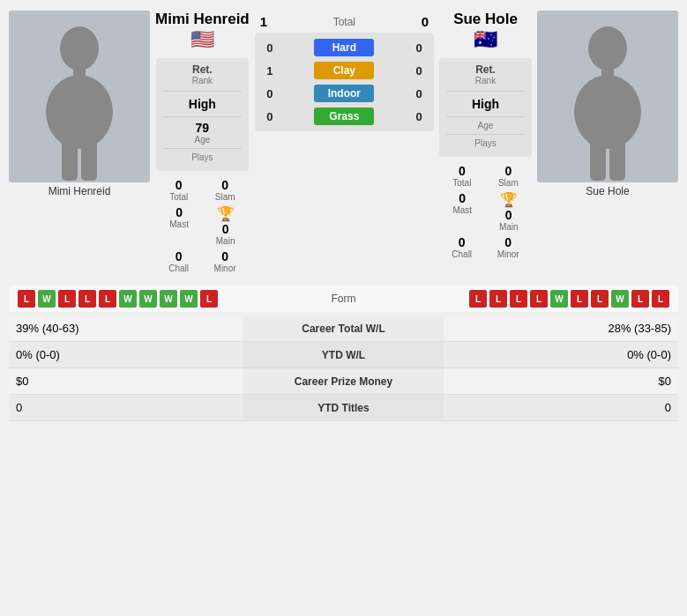 Image resolution: width=687 pixels, height=616 pixels. I want to click on left-total-slam: 0 Total 0 Slam, so click(203, 190).